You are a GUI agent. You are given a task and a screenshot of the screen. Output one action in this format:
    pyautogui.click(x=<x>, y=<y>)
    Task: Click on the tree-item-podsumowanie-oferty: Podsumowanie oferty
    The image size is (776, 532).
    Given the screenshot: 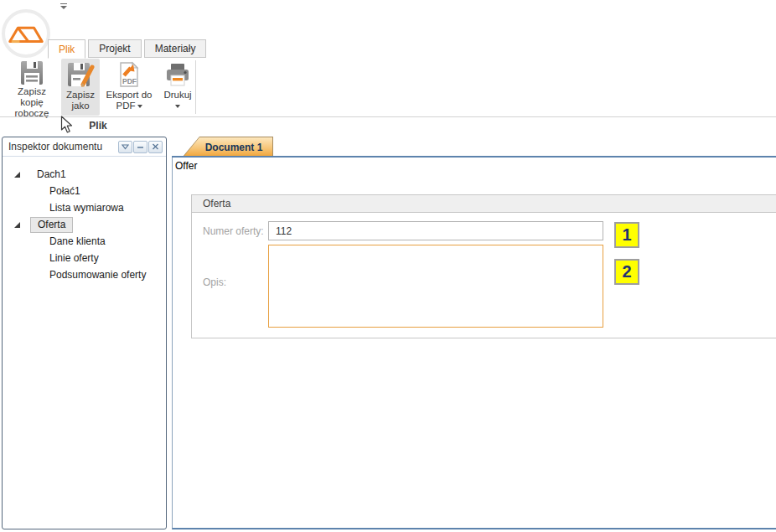 What is the action you would take?
    pyautogui.click(x=84, y=275)
    